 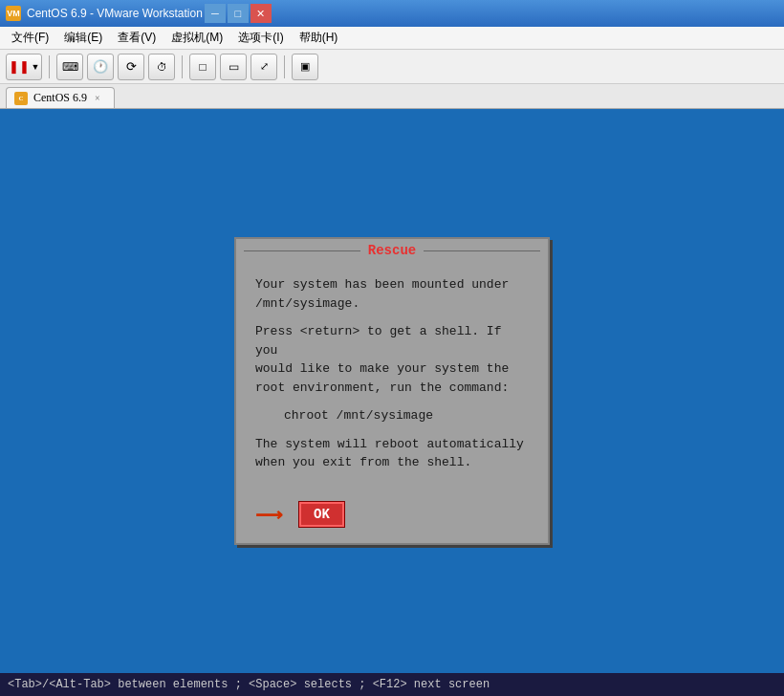 I want to click on rescue-text-3: The system will reboot automatically whe…, so click(x=392, y=453).